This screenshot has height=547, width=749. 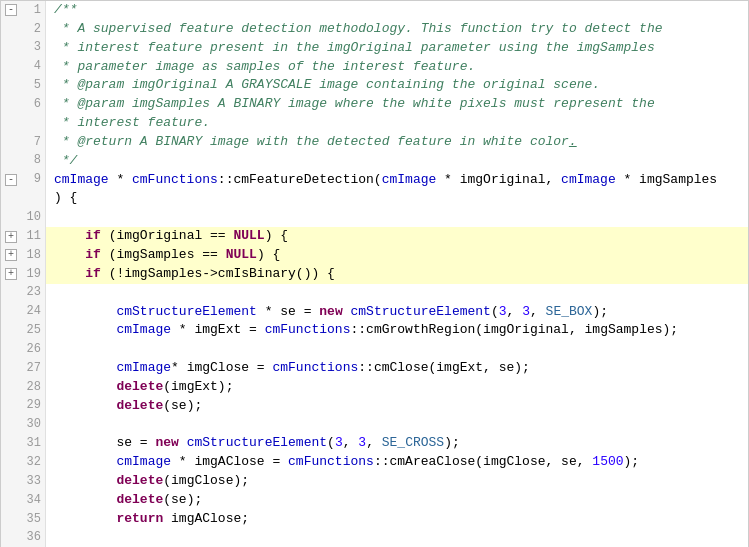 What do you see at coordinates (24, 368) in the screenshot?
I see `line-gutter: 27` at bounding box center [24, 368].